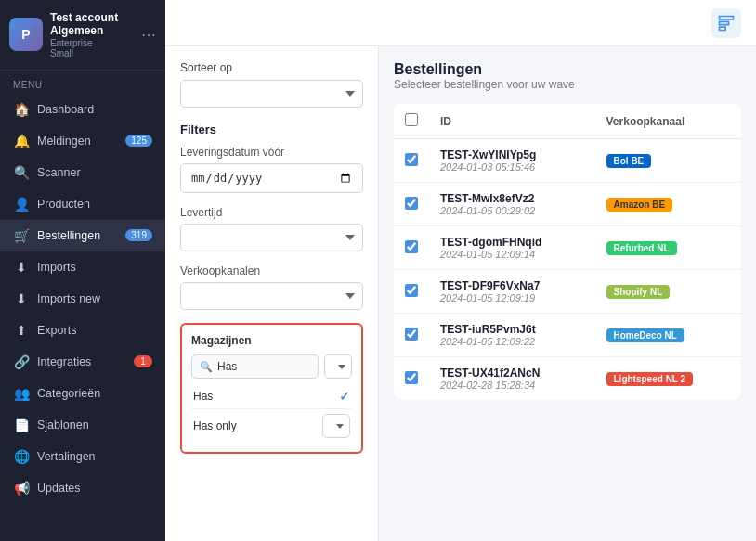 This screenshot has width=756, height=541. What do you see at coordinates (95, 330) in the screenshot?
I see `sidebar-item-label: Exports` at bounding box center [95, 330].